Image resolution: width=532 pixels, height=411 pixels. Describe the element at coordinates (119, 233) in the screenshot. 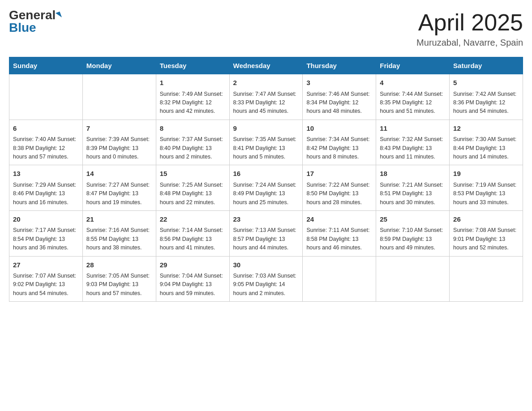

I see `day-cell: 21Sunrise: 7:16 AM Sunset: 8:55 PM Dayli…` at that location.